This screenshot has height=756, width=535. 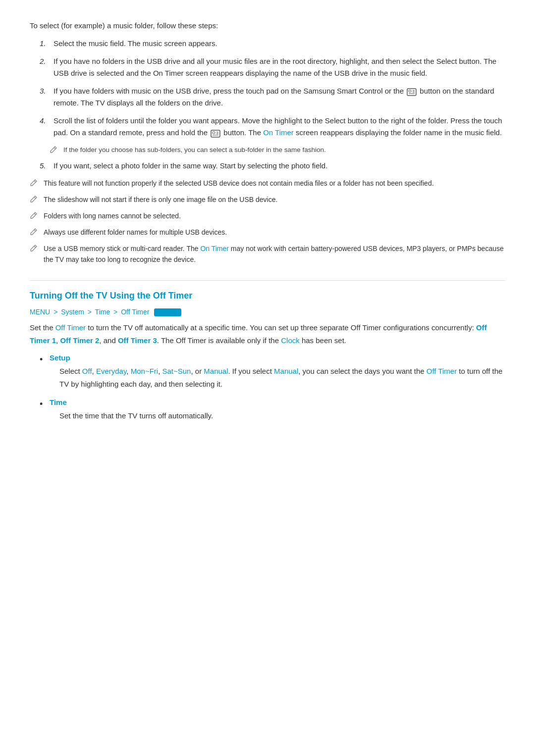 What do you see at coordinates (272, 67) in the screenshot?
I see `step-2: 2. If you have no folders in the USB dri…` at bounding box center [272, 67].